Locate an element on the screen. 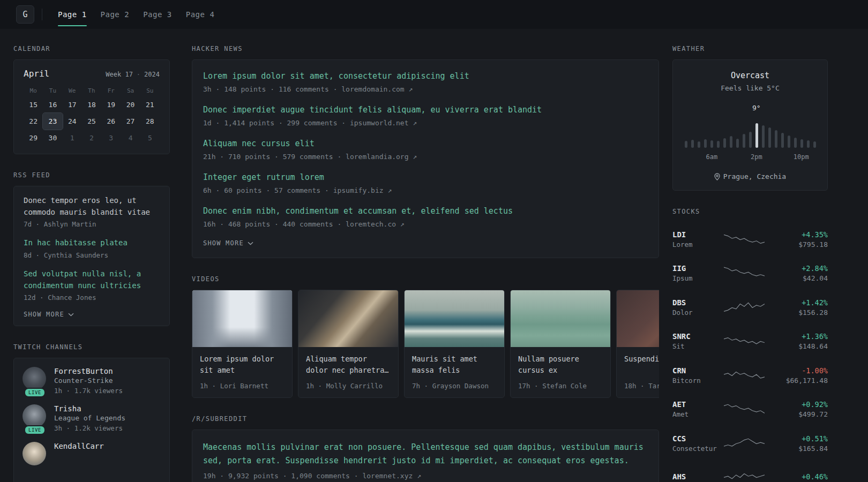 This screenshot has height=482, width=868. tab-page-1: Page 1 is located at coordinates (72, 14).